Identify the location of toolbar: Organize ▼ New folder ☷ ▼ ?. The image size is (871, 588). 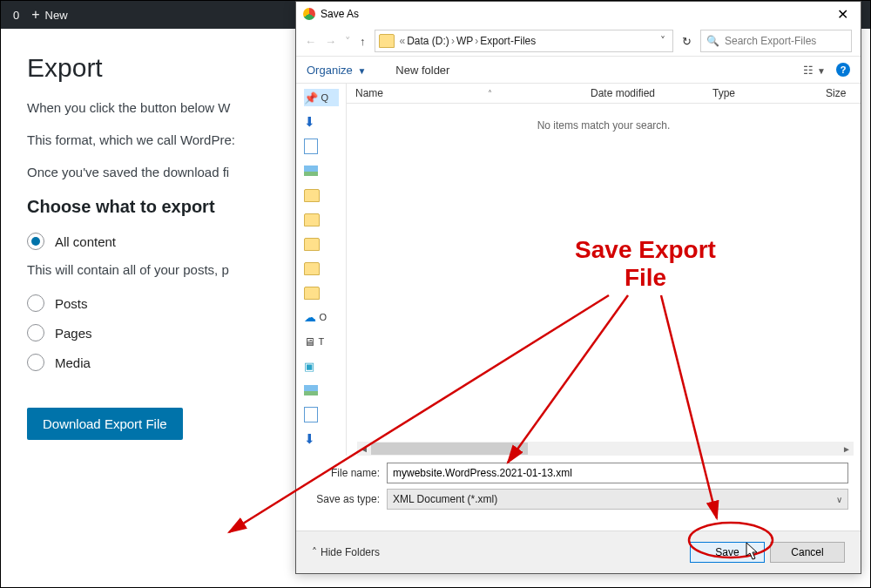
(578, 70).